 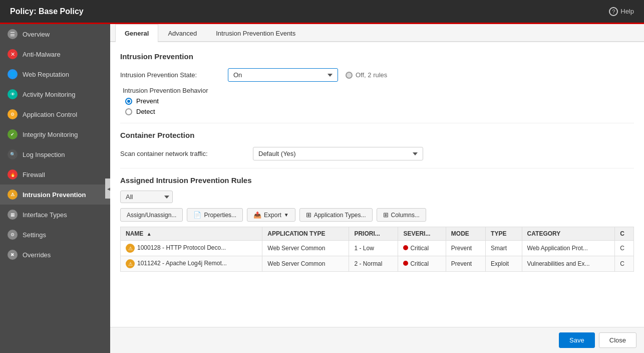 What do you see at coordinates (182, 33) in the screenshot?
I see `tab-advanced: Advanced` at bounding box center [182, 33].